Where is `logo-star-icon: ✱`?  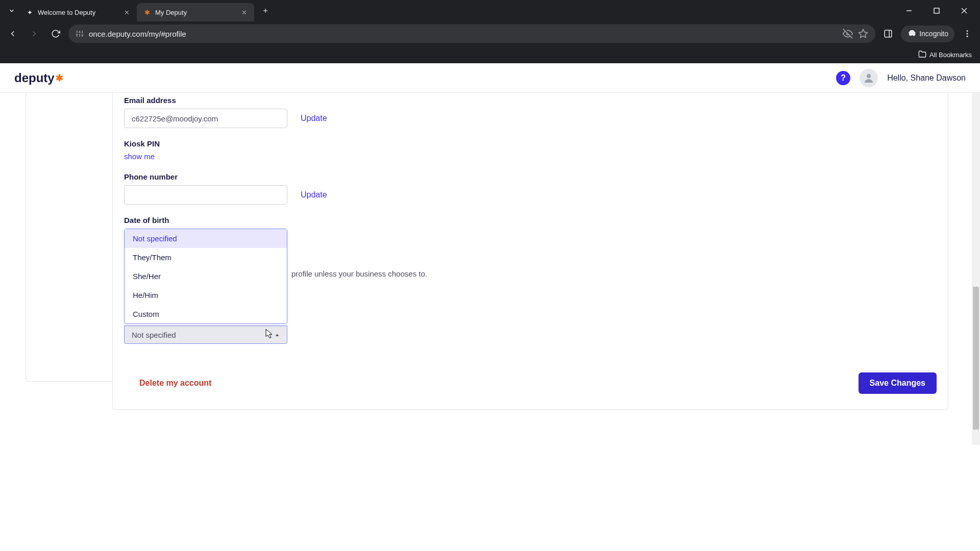
logo-star-icon: ✱ is located at coordinates (59, 78).